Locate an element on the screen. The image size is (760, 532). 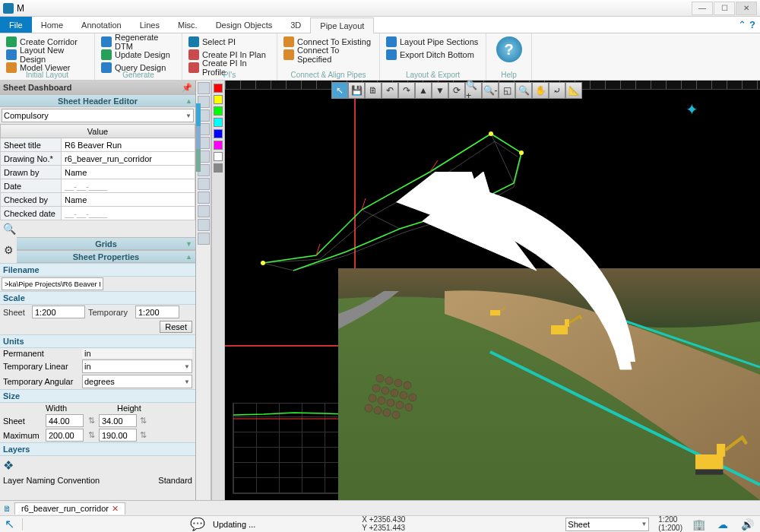
grids-heading: Grids▼ is located at coordinates (106, 243).